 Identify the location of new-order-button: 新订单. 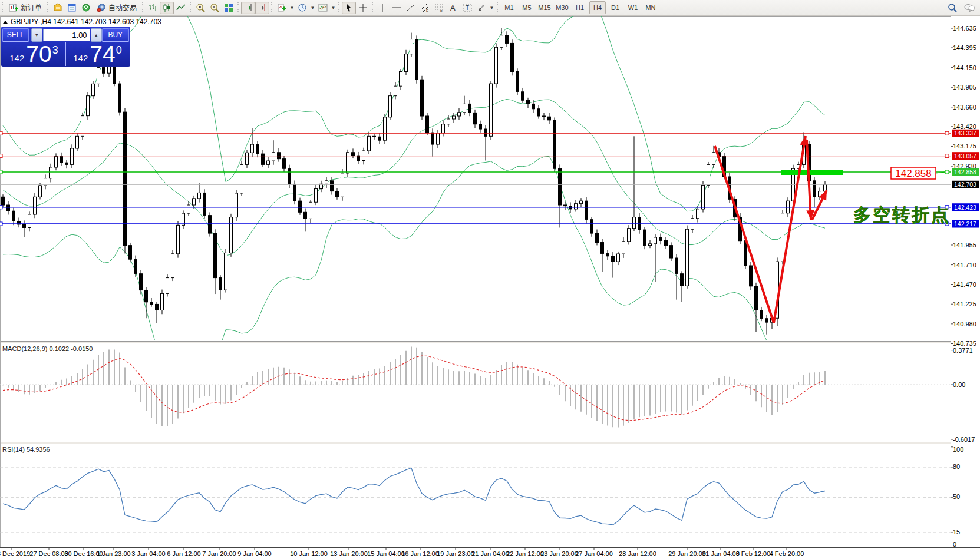
(25, 8).